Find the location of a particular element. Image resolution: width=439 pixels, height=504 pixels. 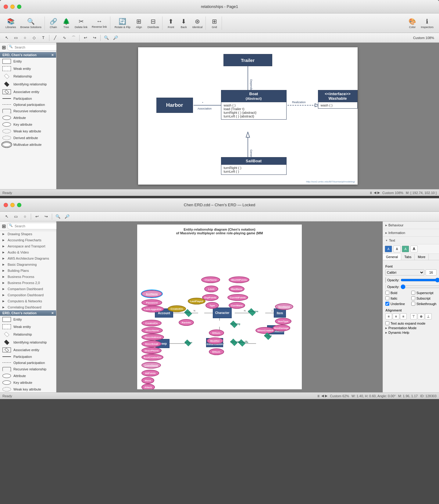

erd-type: Type is located at coordinates (212, 305).